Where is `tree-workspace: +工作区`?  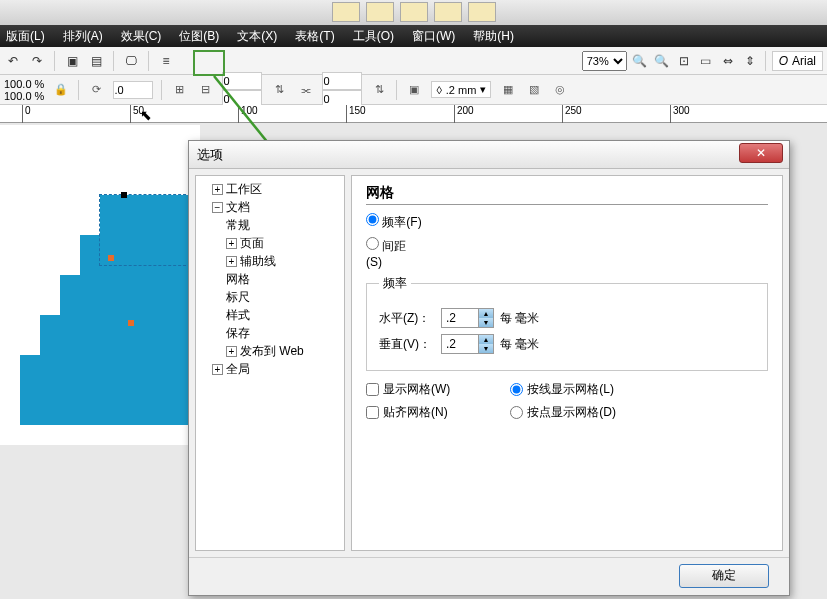 tree-workspace: +工作区 is located at coordinates (277, 189).